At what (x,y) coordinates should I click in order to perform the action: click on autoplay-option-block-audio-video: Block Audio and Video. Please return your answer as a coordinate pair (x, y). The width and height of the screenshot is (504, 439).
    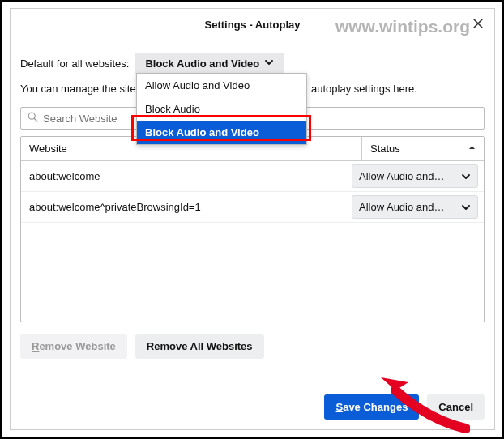
    Looking at the image, I should click on (222, 133).